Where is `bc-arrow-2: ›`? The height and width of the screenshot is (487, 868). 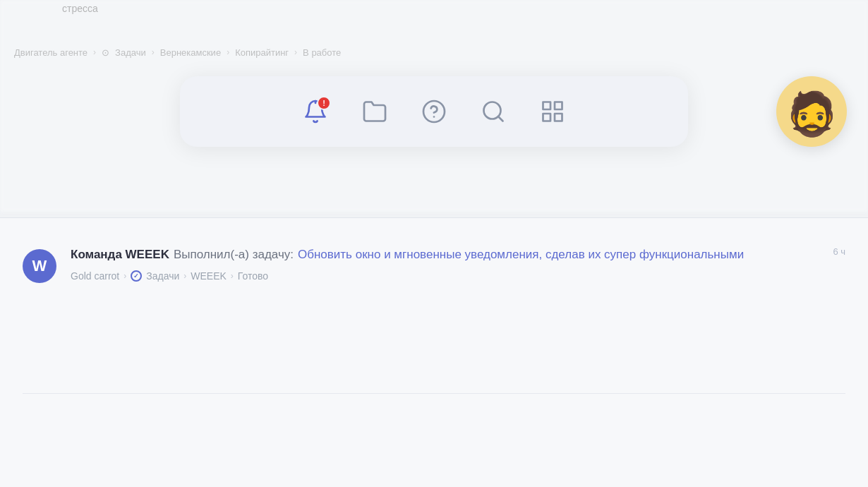 bc-arrow-2: › is located at coordinates (185, 276).